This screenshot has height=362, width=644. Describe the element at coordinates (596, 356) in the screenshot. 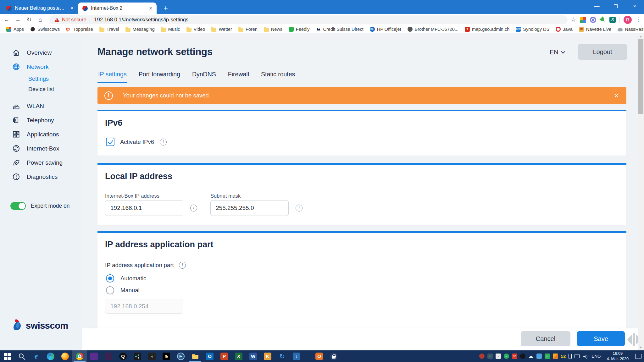

I see `keyboard-language: ENG` at that location.